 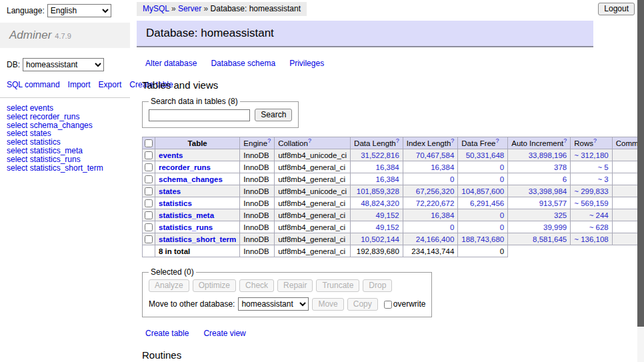 What do you see at coordinates (435, 239) in the screenshot?
I see `index-length-link: 24,166,400` at bounding box center [435, 239].